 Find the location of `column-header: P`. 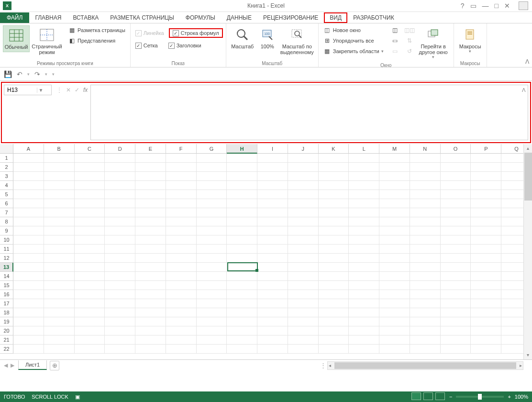

column-header: P is located at coordinates (486, 149).